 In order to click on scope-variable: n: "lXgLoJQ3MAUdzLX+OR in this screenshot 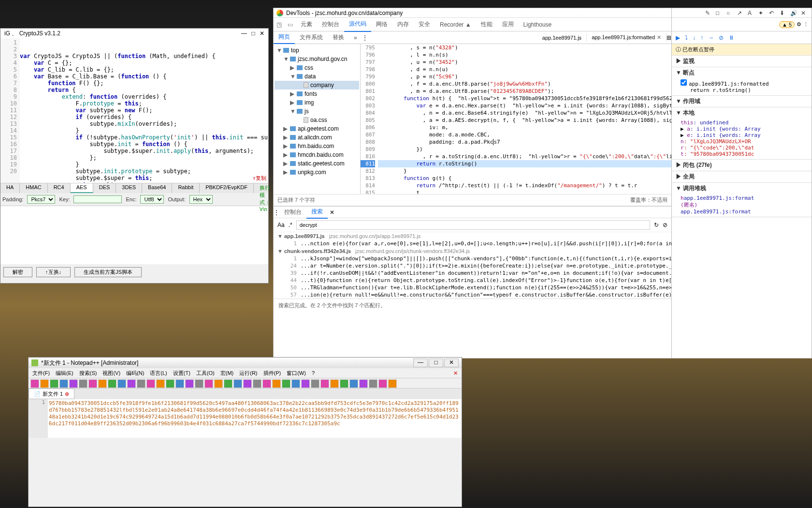, I will do `click(744, 141)`.